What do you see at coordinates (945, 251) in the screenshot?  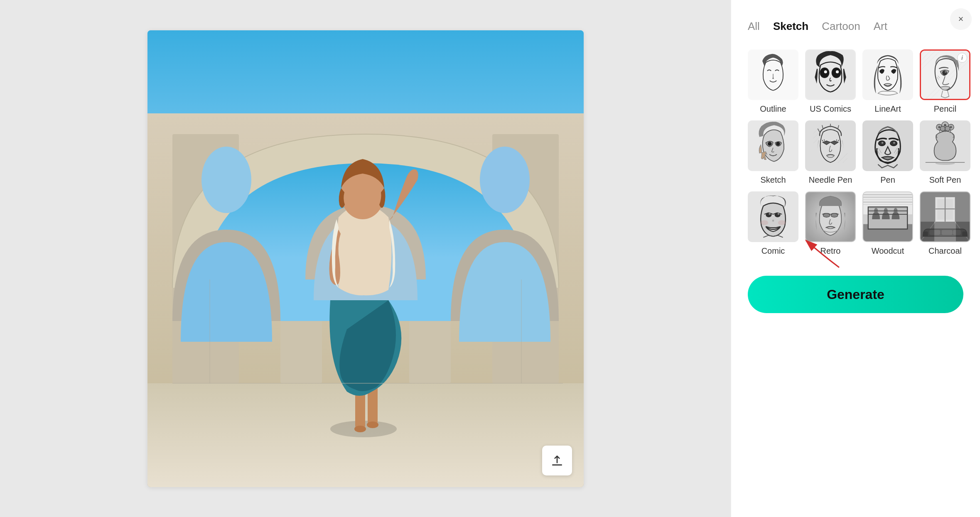 I see `style-label-charcoal: Charcoal` at bounding box center [945, 251].